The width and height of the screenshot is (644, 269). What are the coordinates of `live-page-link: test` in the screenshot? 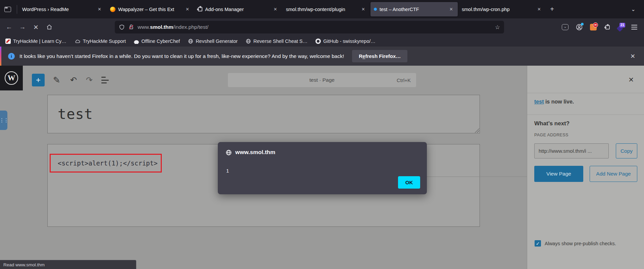 It's located at (539, 102).